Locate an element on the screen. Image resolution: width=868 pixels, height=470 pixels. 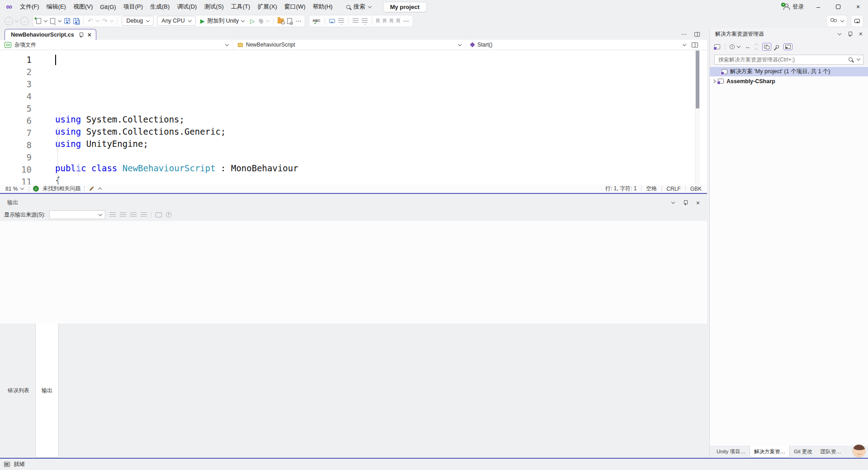
spell-check-button: ABC is located at coordinates (316, 21).